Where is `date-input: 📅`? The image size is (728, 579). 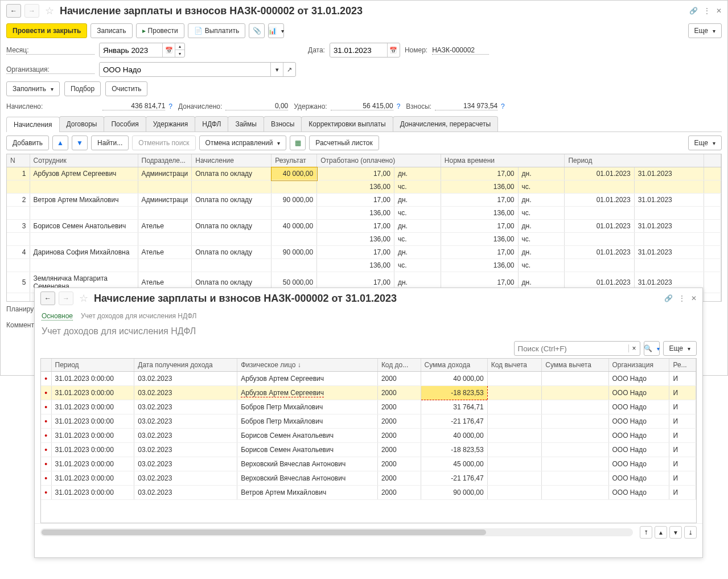
date-input: 📅 is located at coordinates (365, 50).